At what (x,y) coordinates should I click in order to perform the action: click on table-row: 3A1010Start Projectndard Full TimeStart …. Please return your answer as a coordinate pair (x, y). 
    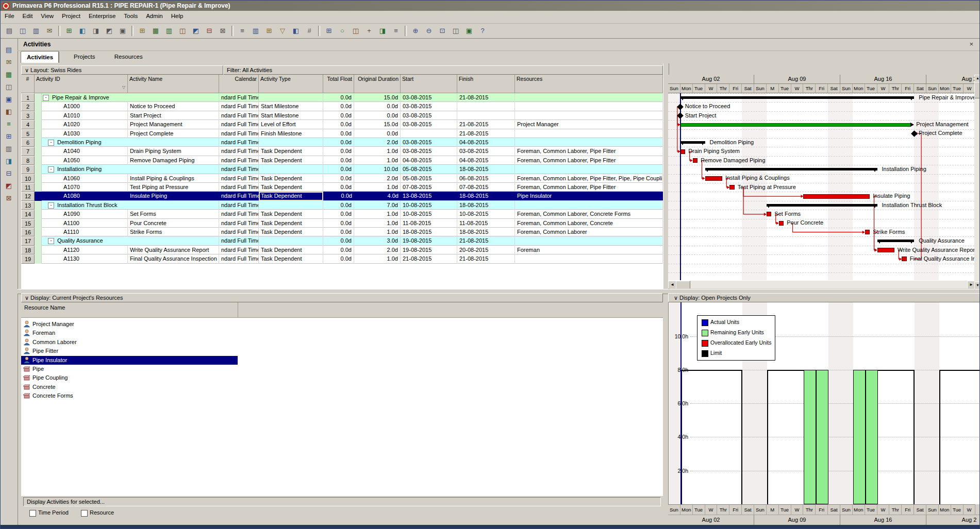
    Looking at the image, I should click on (342, 115).